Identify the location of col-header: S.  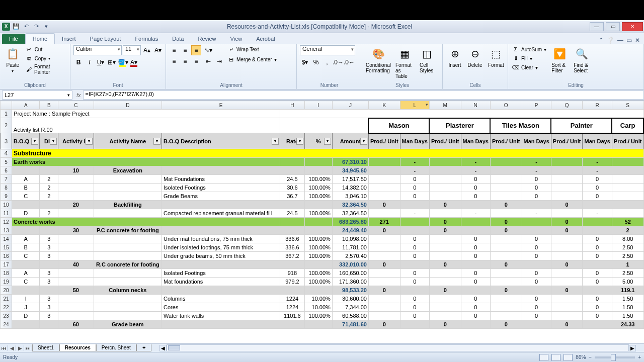
(628, 106).